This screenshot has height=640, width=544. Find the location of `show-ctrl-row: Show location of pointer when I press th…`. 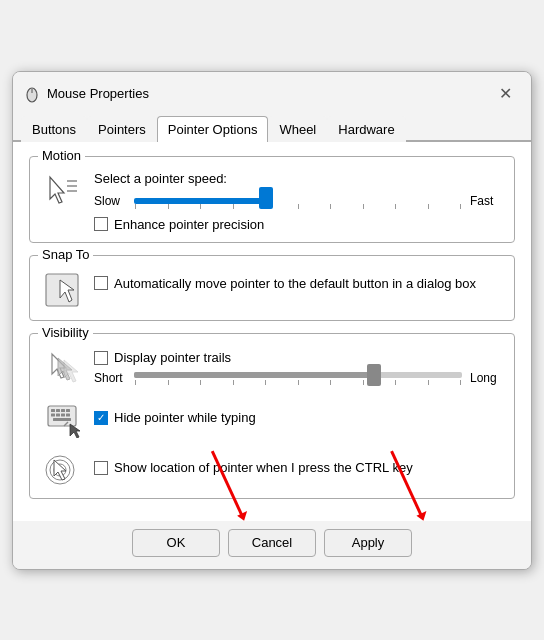

show-ctrl-row: Show location of pointer when I press th… is located at coordinates (272, 468).